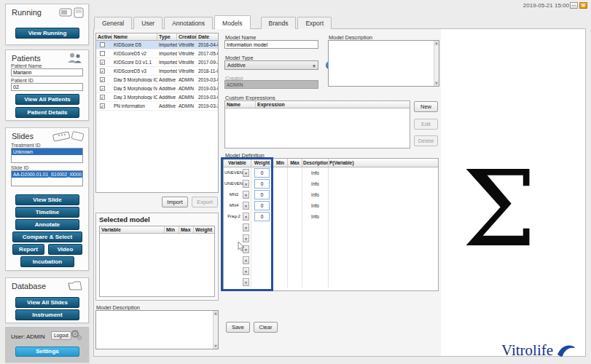 This screenshot has height=364, width=591. Describe the element at coordinates (426, 141) in the screenshot. I see `delete-button: Delete` at that location.